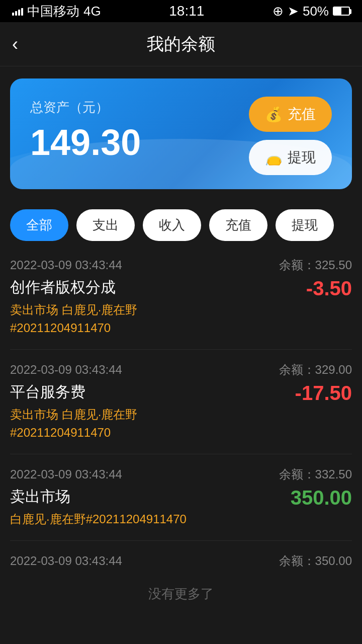  Describe the element at coordinates (302, 114) in the screenshot. I see `recharge-label: 充值` at that location.